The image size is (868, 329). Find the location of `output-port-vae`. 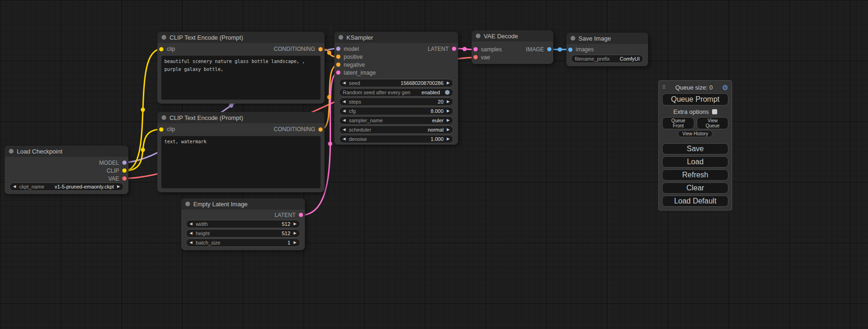

output-port-vae is located at coordinates (124, 178).